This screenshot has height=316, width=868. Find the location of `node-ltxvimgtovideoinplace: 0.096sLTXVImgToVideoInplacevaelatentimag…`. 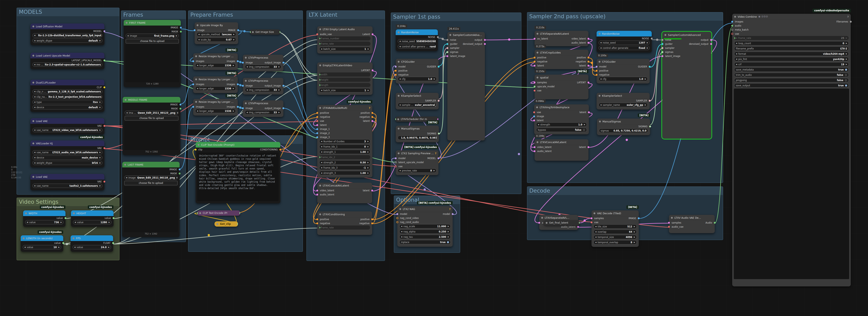

node-ltxvimgtovideoinplace: 0.096sLTXVImgToVideoInplacevaelatentimag… is located at coordinates (561, 119).